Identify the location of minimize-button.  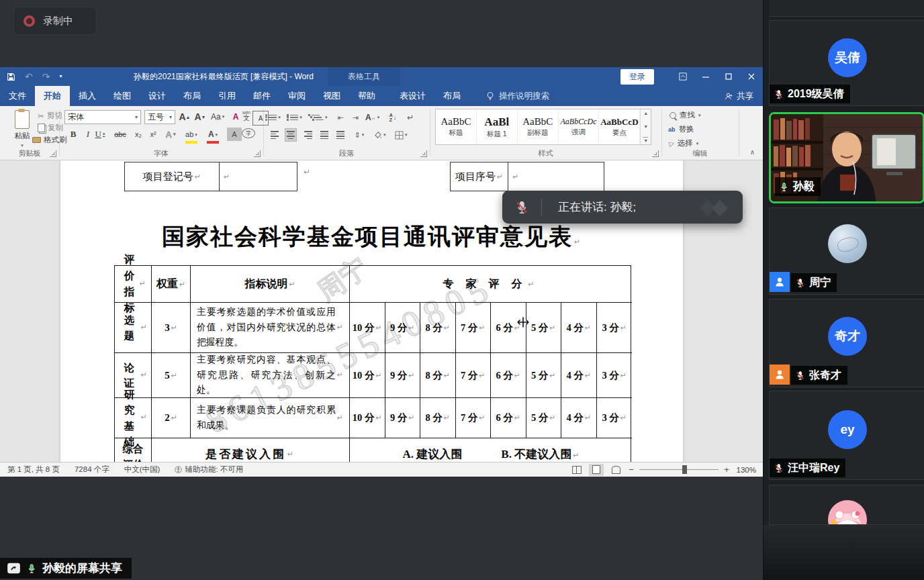
(706, 77).